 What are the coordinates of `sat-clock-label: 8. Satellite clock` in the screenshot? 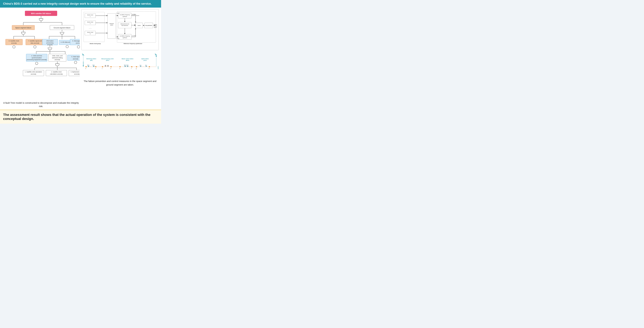 It's located at (14, 41).